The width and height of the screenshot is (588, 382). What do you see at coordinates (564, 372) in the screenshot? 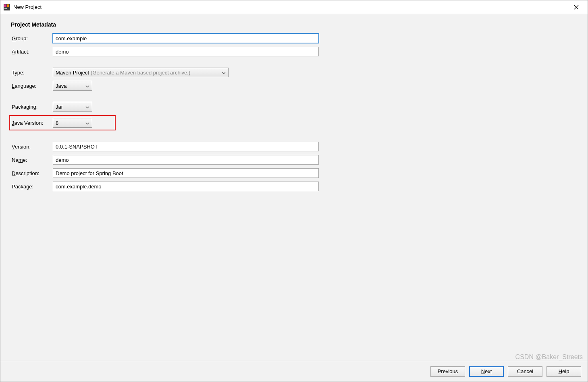
I see `help-button: Help` at bounding box center [564, 372].